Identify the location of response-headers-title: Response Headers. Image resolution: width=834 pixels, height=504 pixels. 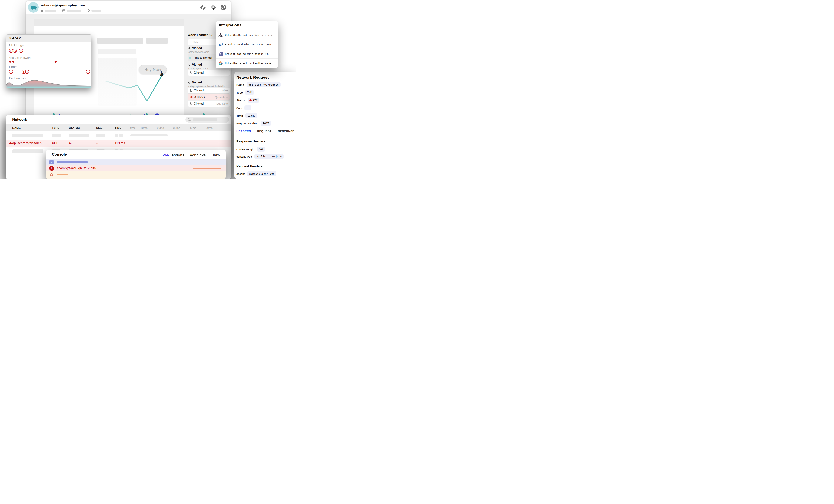
(251, 141).